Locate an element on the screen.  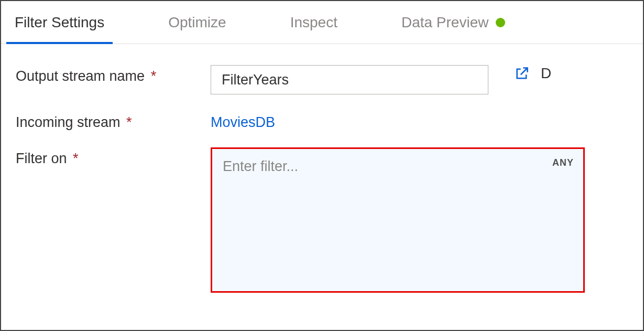
filter-placeholder: Enter filter... is located at coordinates (260, 166).